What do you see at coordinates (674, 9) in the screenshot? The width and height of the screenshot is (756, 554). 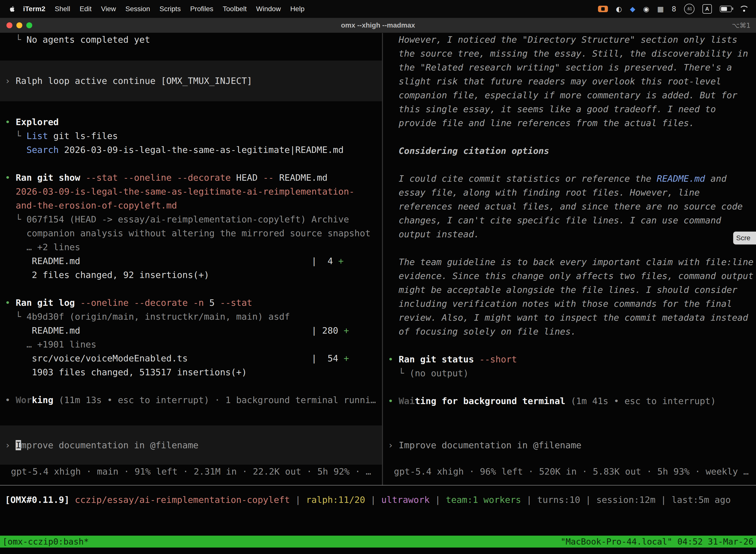 I see `stats-icon: 8` at bounding box center [674, 9].